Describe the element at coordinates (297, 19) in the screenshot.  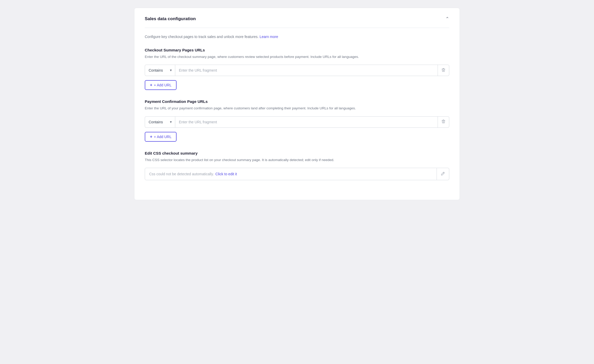
I see `card-header: Sales data configuration ⌃` at that location.